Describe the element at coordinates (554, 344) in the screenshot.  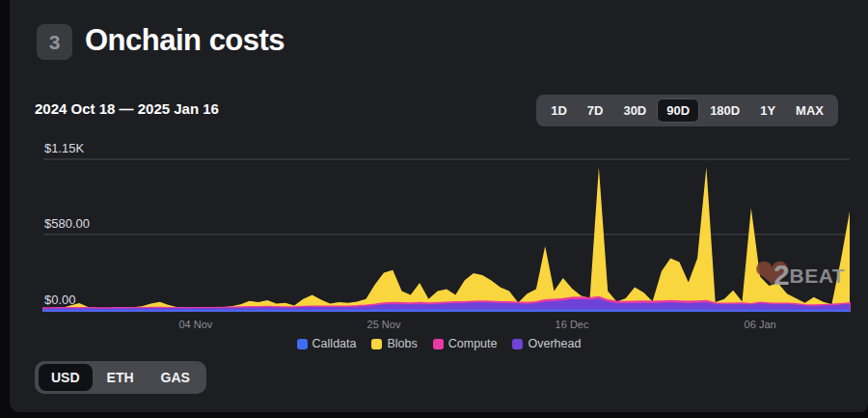
I see `legend-label: Overhead` at that location.